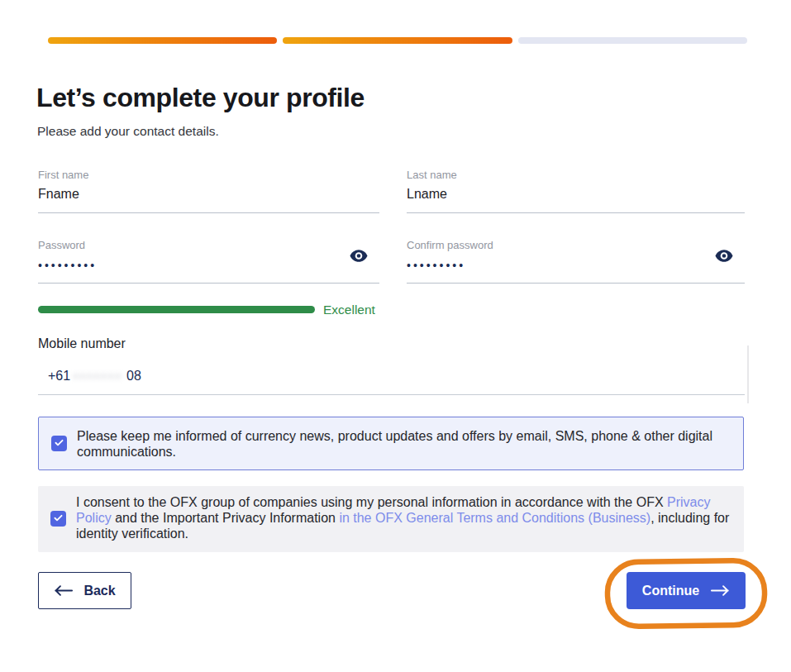  Describe the element at coordinates (403, 444) in the screenshot. I see `marketing-consent-text: Please keep me informed of currency news…` at that location.